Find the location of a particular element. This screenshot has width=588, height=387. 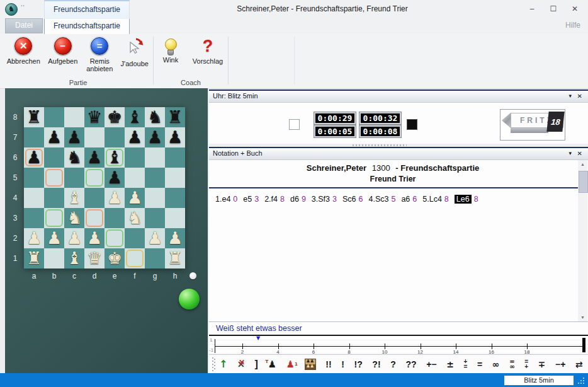

board-square-a2: ♟ is located at coordinates (34, 238).